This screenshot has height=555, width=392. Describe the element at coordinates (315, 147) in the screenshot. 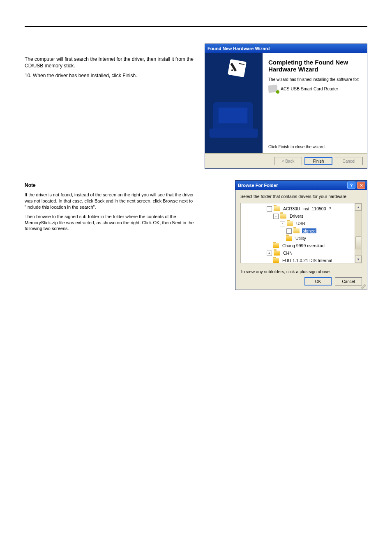

I see `wizard-closeline: Click Finish to close the wizard.` at that location.